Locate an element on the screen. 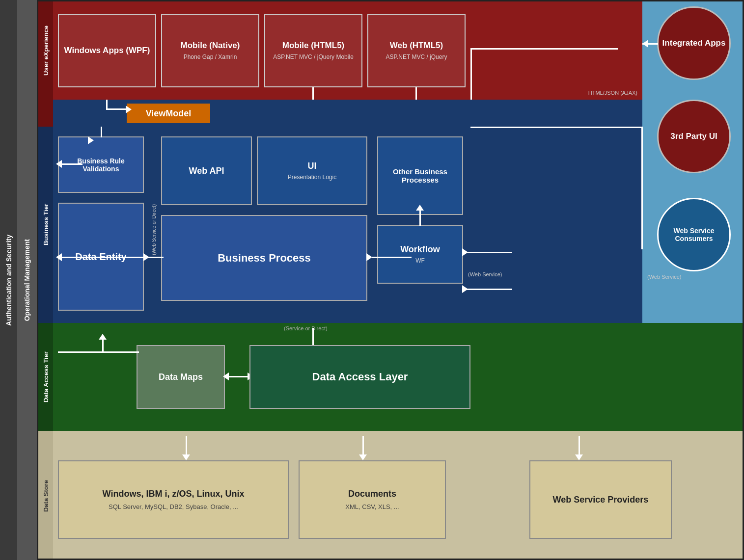 The height and width of the screenshot is (560, 744). viewmodel-row: ViewModel is located at coordinates (391, 113).